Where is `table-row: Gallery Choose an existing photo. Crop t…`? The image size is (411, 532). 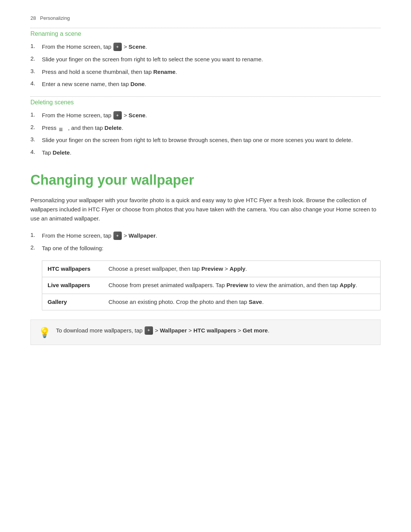
table-row: Gallery Choose an existing photo. Crop t… is located at coordinates (211, 302).